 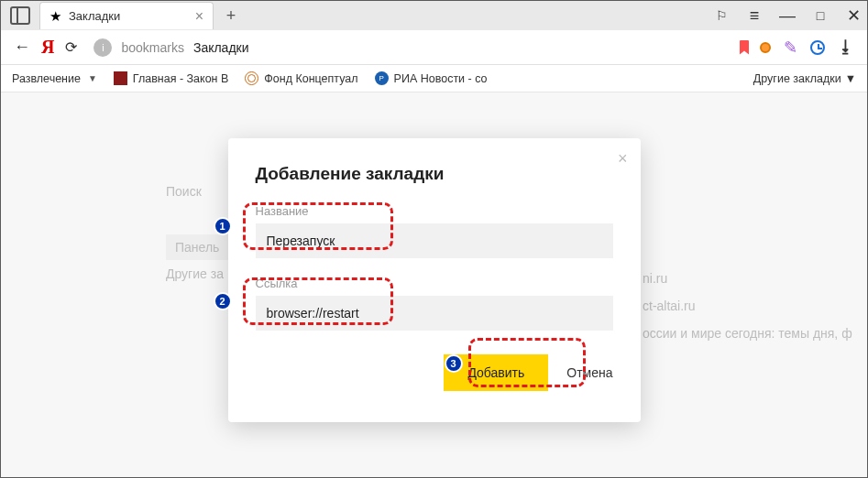 What do you see at coordinates (434, 284) in the screenshot?
I see `url-field-label: Ссылка` at bounding box center [434, 284].